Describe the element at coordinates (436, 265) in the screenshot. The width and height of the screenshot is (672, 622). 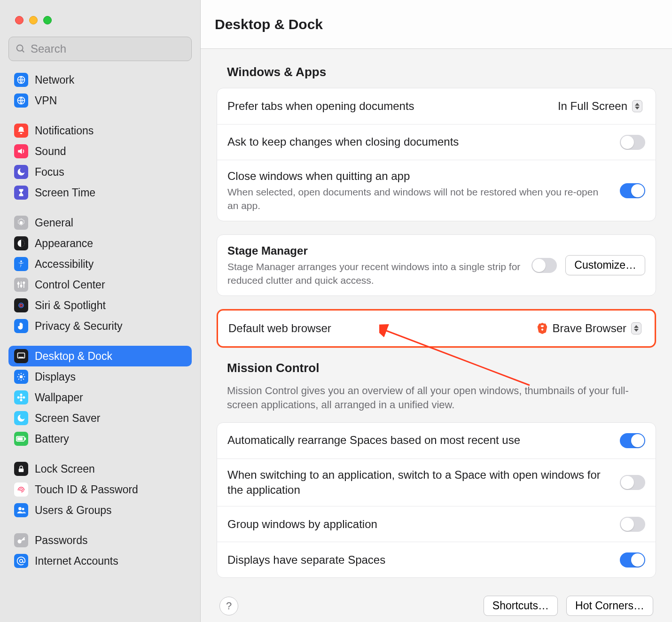
I see `card-stage-manager: Stage Manager Stage Manager arranges you…` at that location.